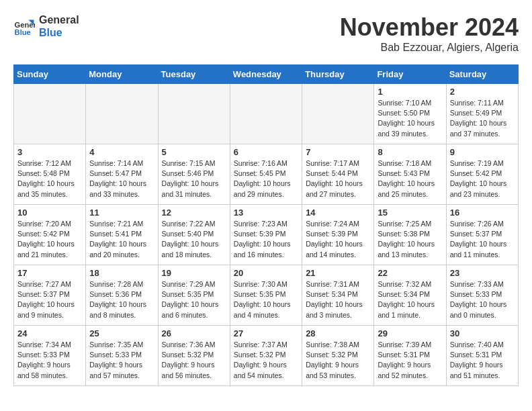  Describe the element at coordinates (266, 239) in the screenshot. I see `day-info: Sunrise: 7:23 AM Sunset: 5:39 PM Dayligh…` at that location.